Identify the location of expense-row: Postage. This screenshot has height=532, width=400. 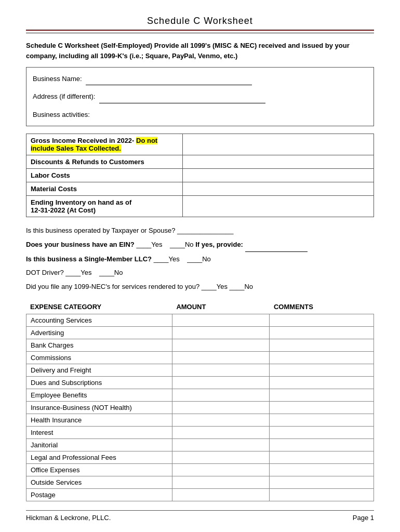
(201, 495).